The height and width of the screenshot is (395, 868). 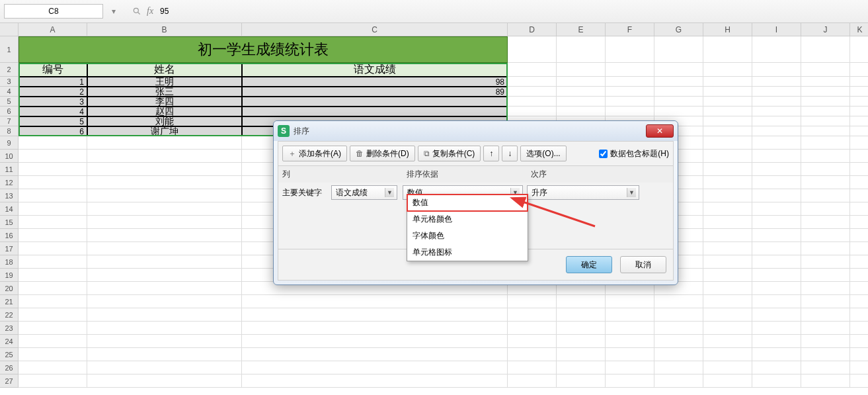 I want to click on column-header-D: D, so click(x=532, y=30).